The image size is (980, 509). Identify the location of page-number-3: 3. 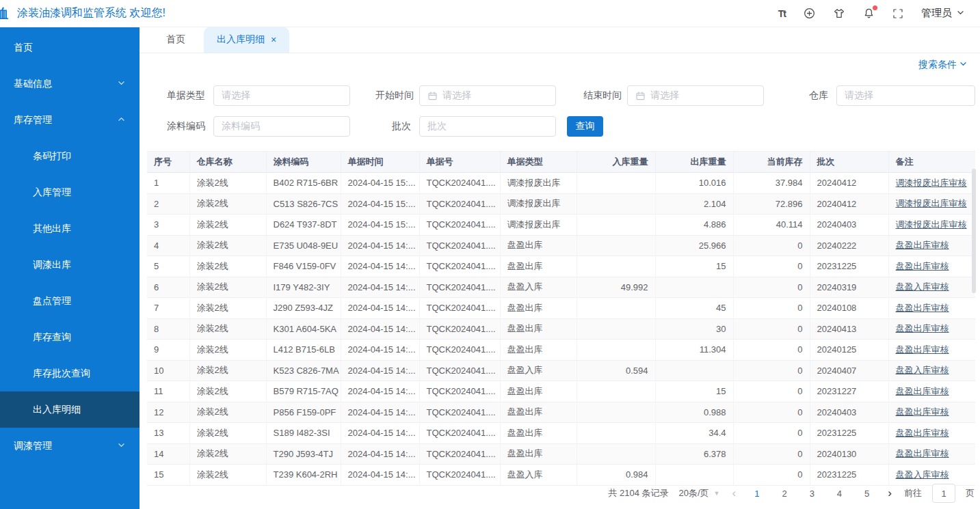
(812, 493).